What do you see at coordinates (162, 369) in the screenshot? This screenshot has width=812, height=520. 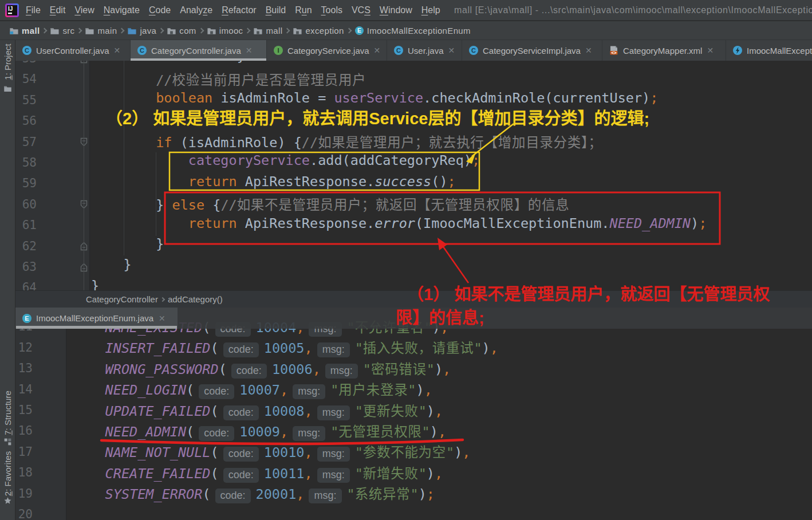 I see `code-token: WRONG_PASSWORD` at bounding box center [162, 369].